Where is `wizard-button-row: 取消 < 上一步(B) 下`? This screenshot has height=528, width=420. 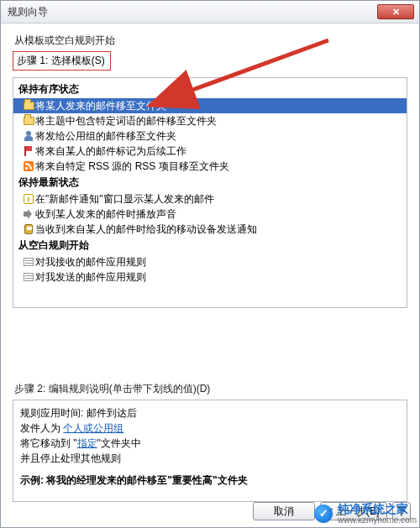
wizard-button-row: 取消 < 上一步(B) 下 is located at coordinates (210, 511).